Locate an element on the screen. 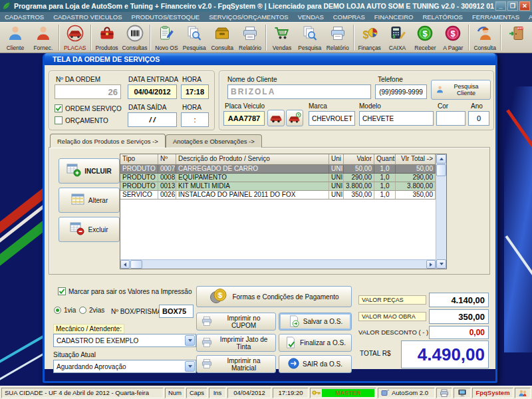 The width and height of the screenshot is (532, 399). status-num-lock: Num is located at coordinates (175, 393).